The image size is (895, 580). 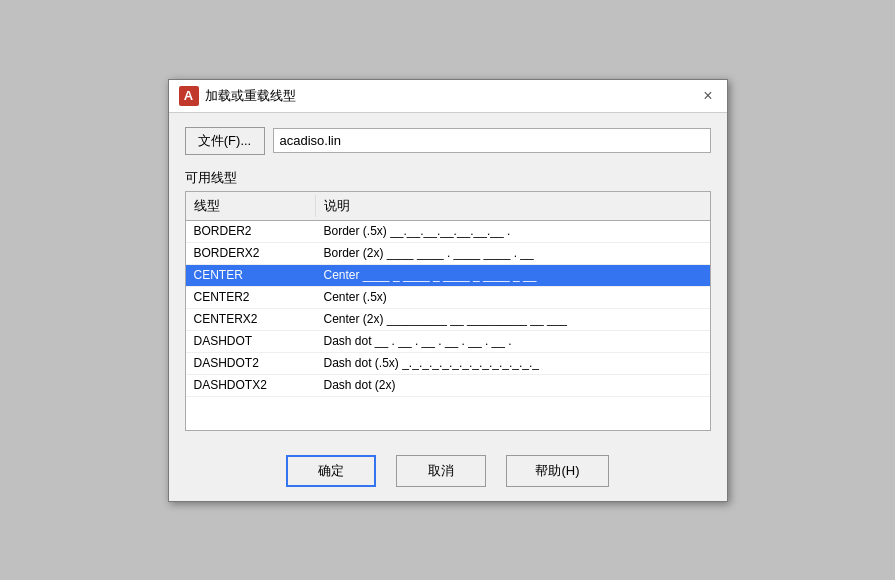 I want to click on linetype-cell: CENTER, so click(x=251, y=275).